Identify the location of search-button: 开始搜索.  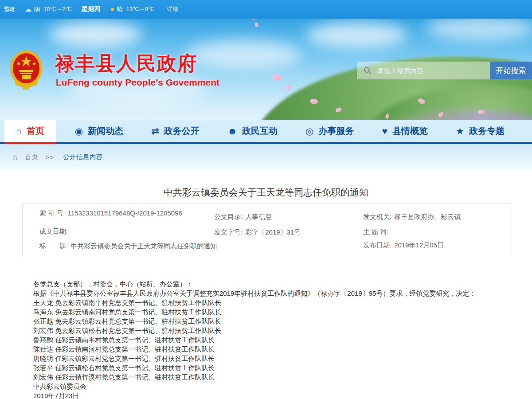
(511, 70).